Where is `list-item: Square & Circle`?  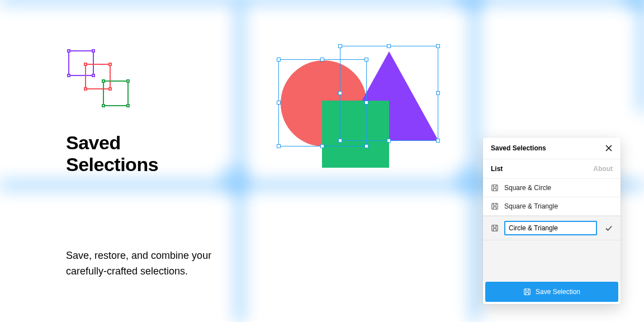
list-item: Square & Circle is located at coordinates (552, 188).